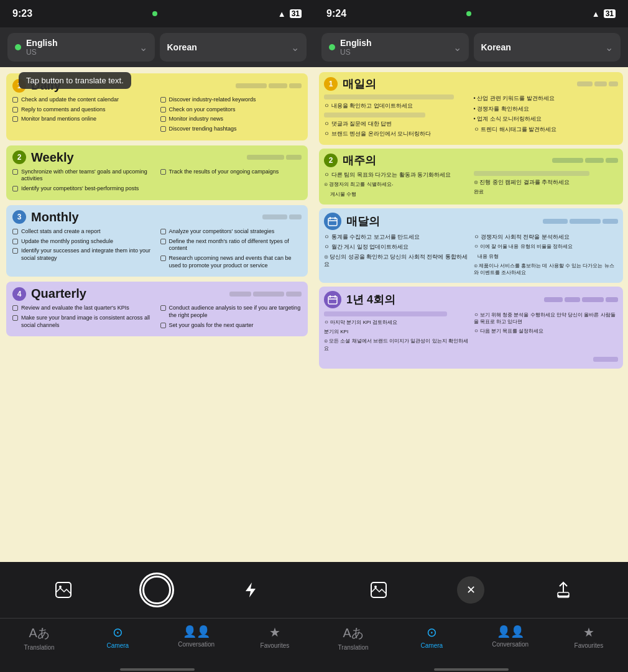  What do you see at coordinates (604, 14) in the screenshot?
I see `right-status-icons: ▲ 31` at bounding box center [604, 14].